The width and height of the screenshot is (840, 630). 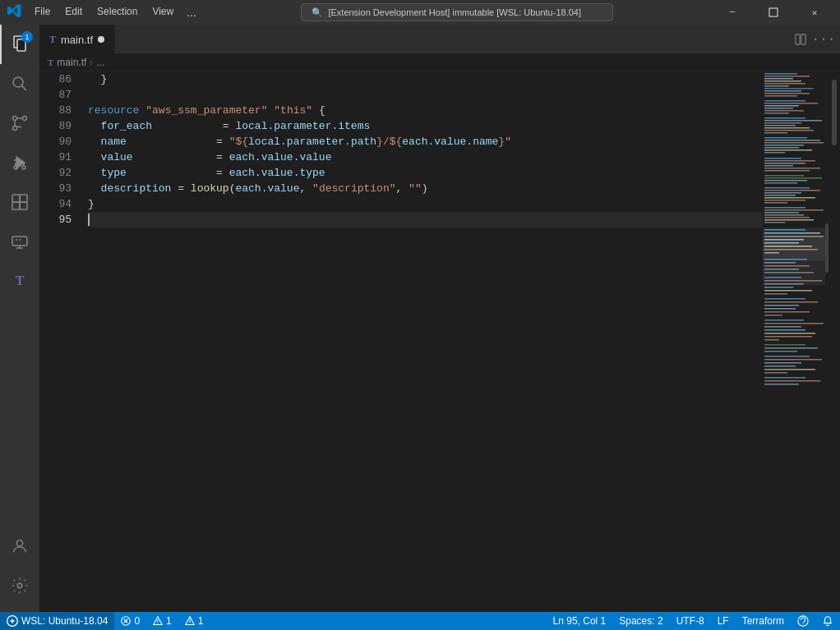 I want to click on status-position-button: Ln 95, Col 1, so click(x=580, y=621).